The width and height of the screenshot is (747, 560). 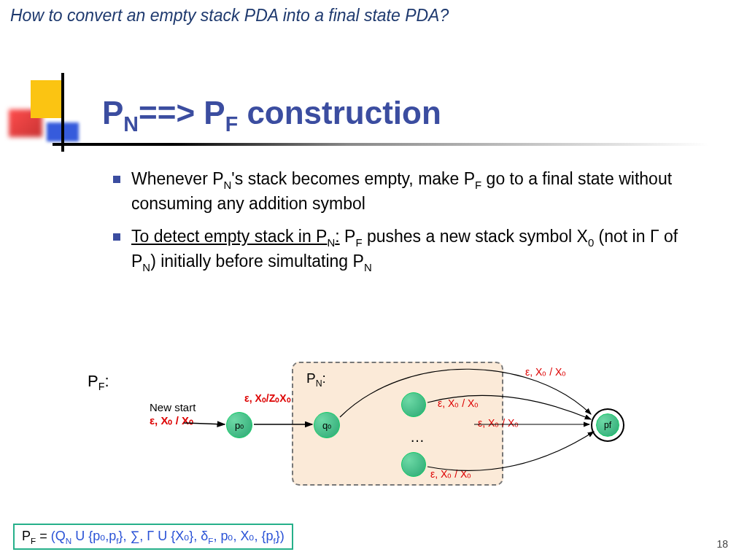 What do you see at coordinates (458, 403) in the screenshot?
I see `transition-label-1: ε, X₀ / X₀` at bounding box center [458, 403].